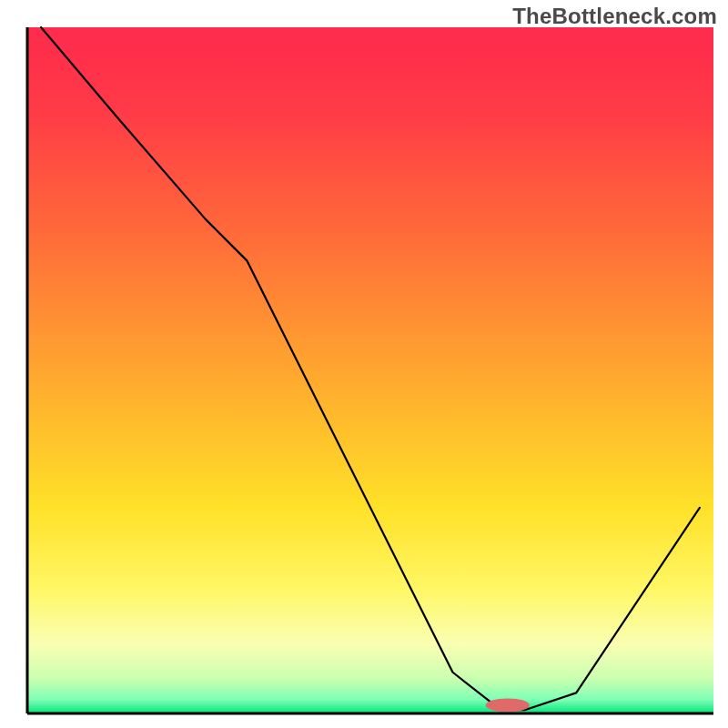 Image resolution: width=728 pixels, height=728 pixels. Describe the element at coordinates (615, 16) in the screenshot. I see `watermark-label: TheBottleneck.com` at that location.